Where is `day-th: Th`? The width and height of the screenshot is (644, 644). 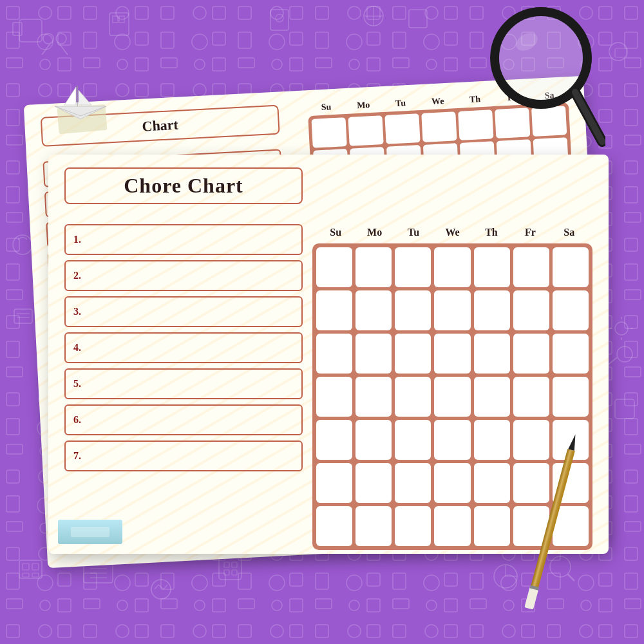 day-th: Th is located at coordinates (491, 232).